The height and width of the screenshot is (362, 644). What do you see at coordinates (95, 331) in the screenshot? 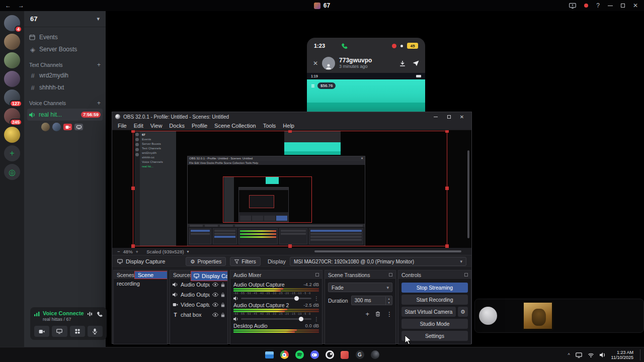
I see `soundboard-button` at bounding box center [95, 331].